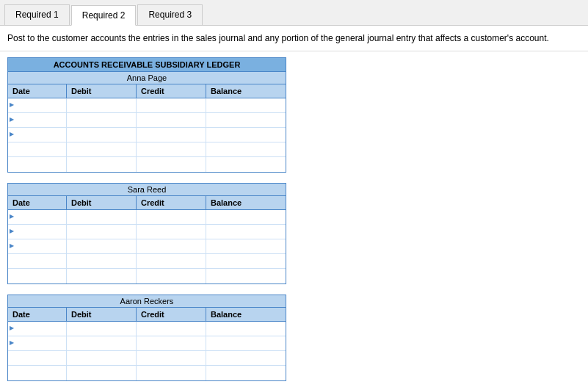  What do you see at coordinates (37, 15) in the screenshot?
I see `tab-required-1: Required 1` at bounding box center [37, 15].